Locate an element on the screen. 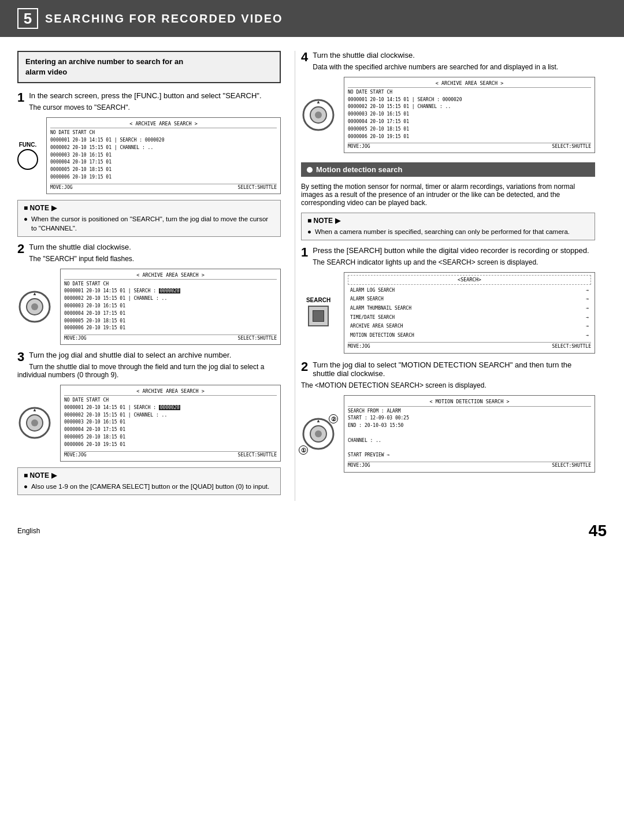 The height and width of the screenshot is (840, 624). func-label: FUNC. is located at coordinates (28, 144).